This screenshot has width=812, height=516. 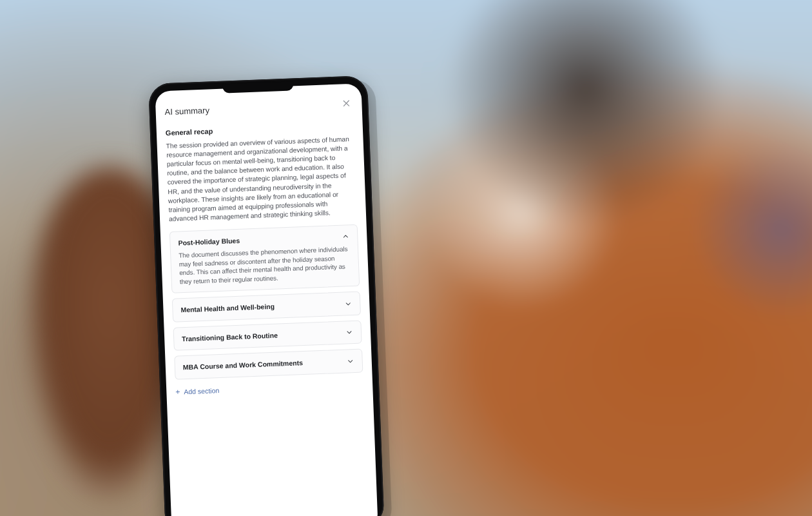 What do you see at coordinates (347, 104) in the screenshot?
I see `close-icon` at bounding box center [347, 104].